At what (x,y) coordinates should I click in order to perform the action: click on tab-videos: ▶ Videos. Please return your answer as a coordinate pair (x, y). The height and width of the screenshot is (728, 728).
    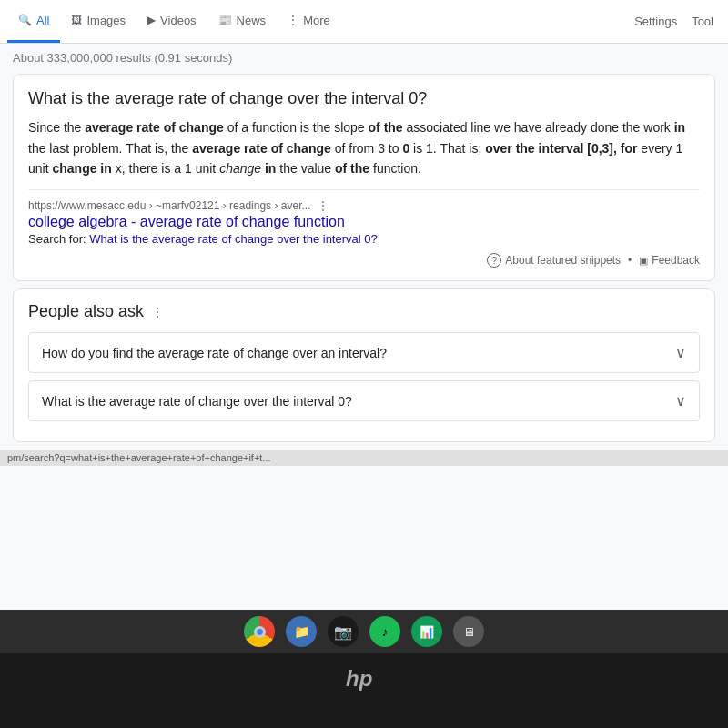
    Looking at the image, I should click on (172, 22).